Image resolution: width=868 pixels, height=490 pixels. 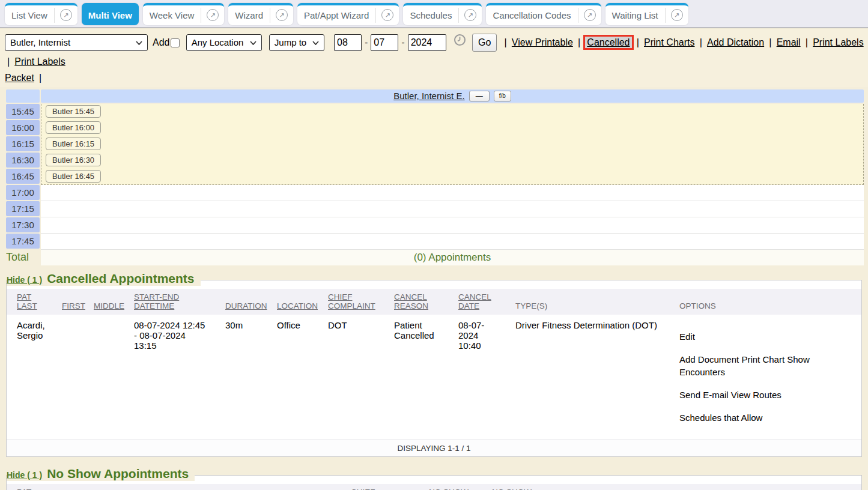 I want to click on tab-label: Cancellation Codes, so click(x=532, y=16).